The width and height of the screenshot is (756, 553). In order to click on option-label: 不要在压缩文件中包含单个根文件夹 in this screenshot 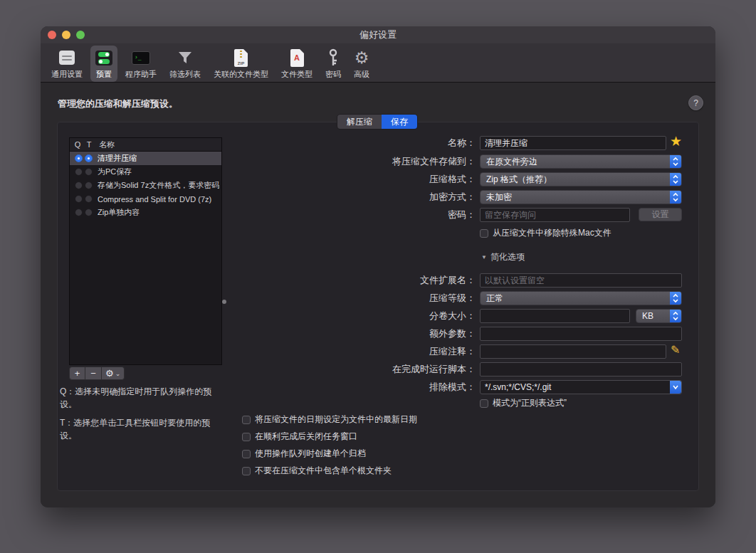, I will do `click(323, 471)`.